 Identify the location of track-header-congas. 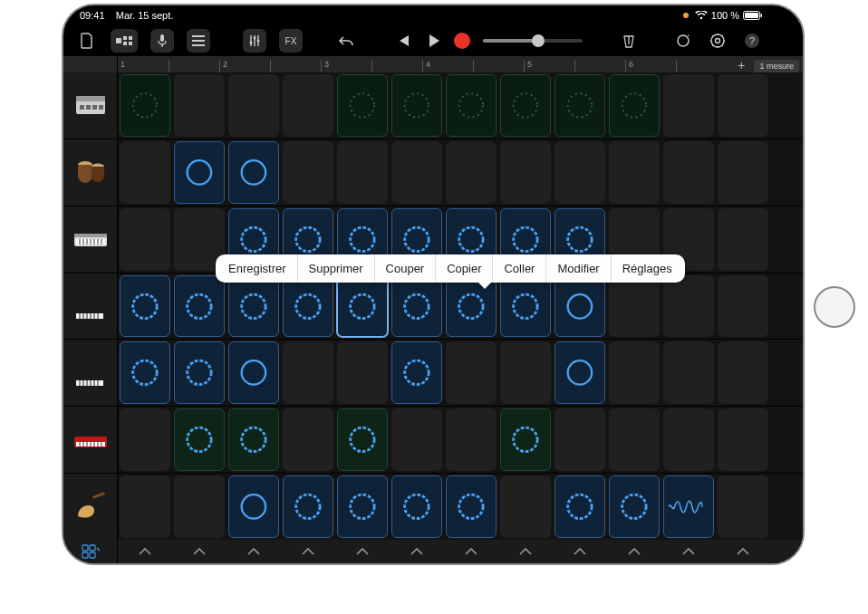
(91, 173).